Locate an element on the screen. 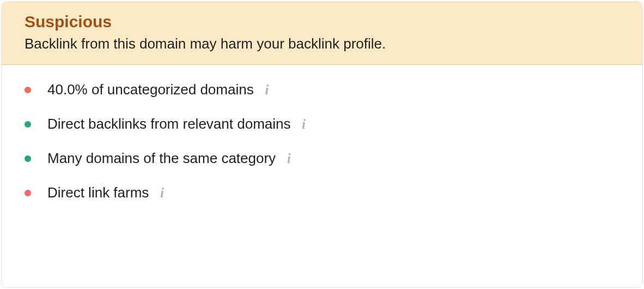  metric-label: Direct backlinks from relevant domains is located at coordinates (169, 124).